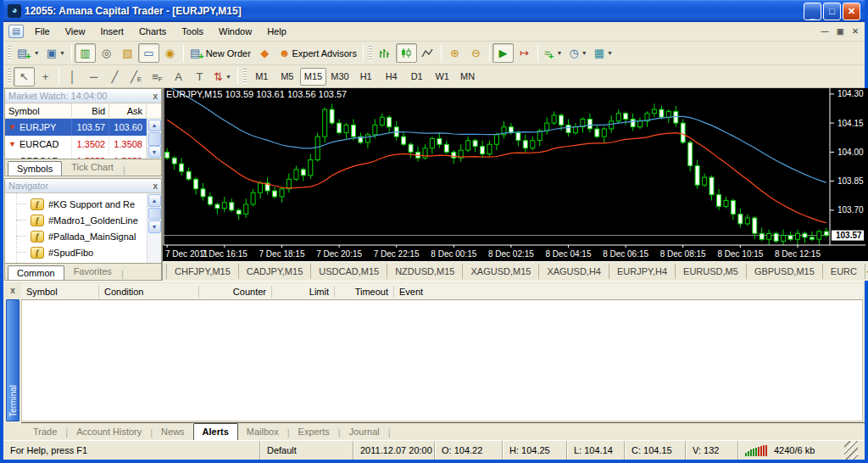 The width and height of the screenshot is (868, 463). Describe the element at coordinates (314, 76) in the screenshot. I see `timeframe-m15: M15` at that location.